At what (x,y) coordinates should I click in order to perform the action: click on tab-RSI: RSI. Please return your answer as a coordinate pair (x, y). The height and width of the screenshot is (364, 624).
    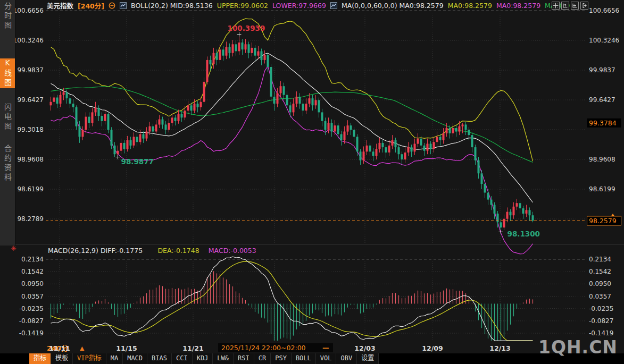
    Looking at the image, I should click on (244, 359).